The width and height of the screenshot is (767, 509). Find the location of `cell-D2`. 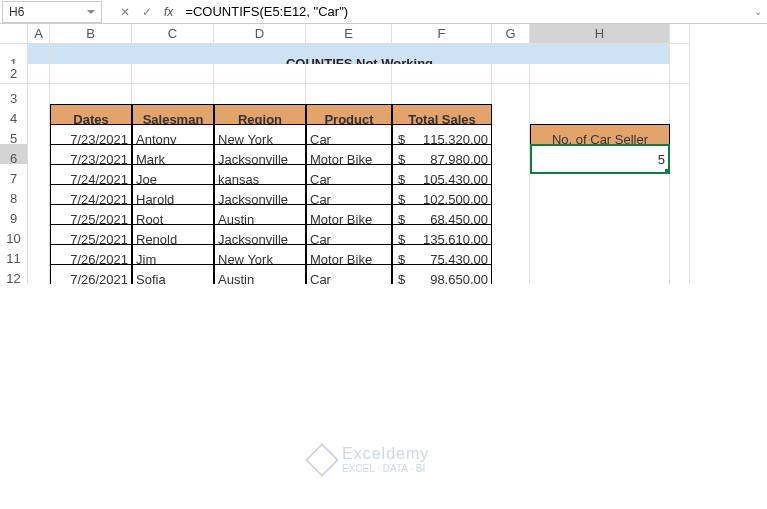

cell-D2 is located at coordinates (260, 74).